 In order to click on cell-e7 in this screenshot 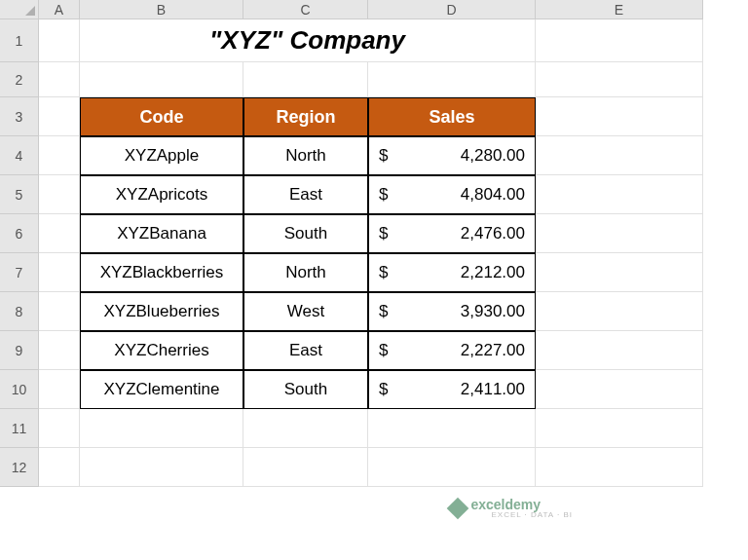, I will do `click(619, 273)`.